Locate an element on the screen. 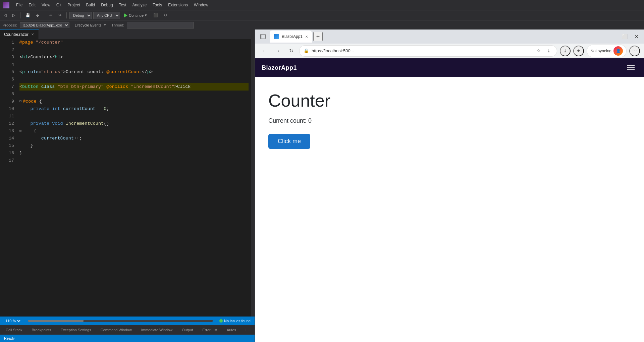 Image resolution: width=644 pixels, height=342 pixels. thread-input is located at coordinates (160, 25).